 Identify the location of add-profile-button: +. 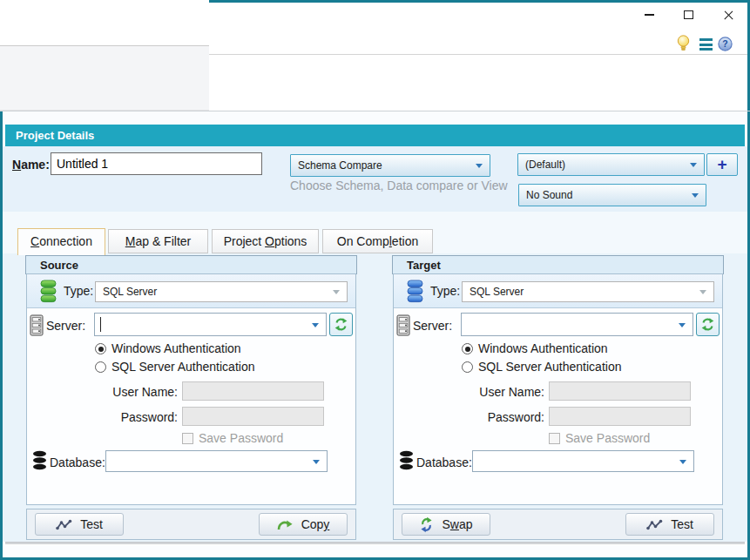
(722, 165).